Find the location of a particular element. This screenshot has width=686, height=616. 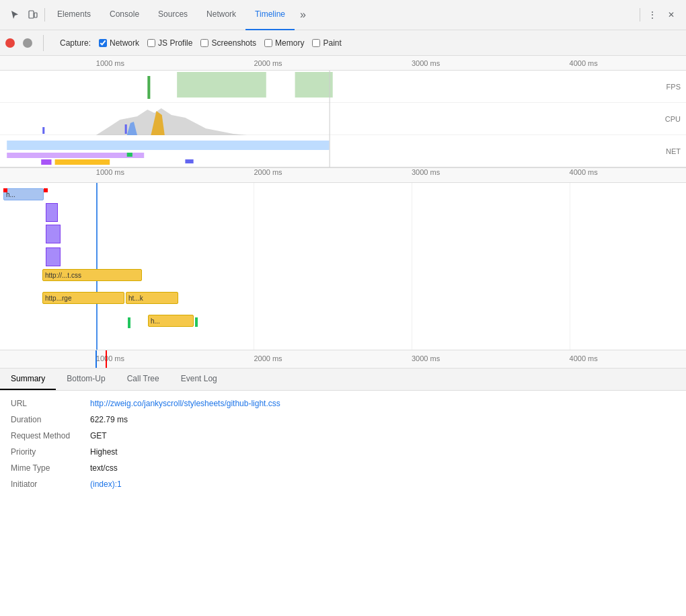

priority-value: Highest is located at coordinates (104, 452).